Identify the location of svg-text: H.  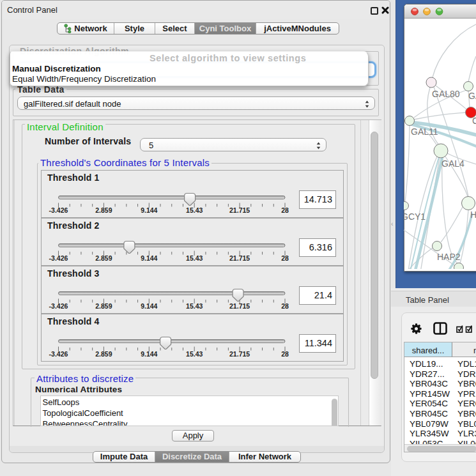
(473, 215).